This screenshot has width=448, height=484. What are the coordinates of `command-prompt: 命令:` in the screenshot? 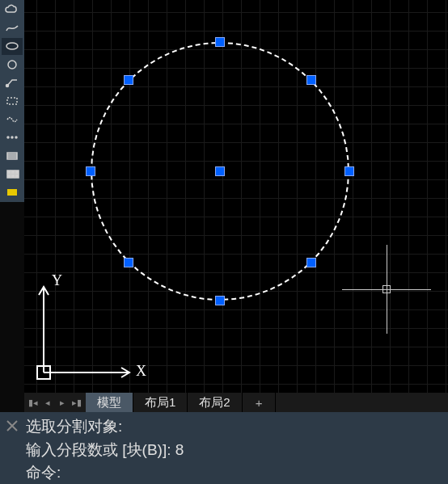 It's located at (235, 473).